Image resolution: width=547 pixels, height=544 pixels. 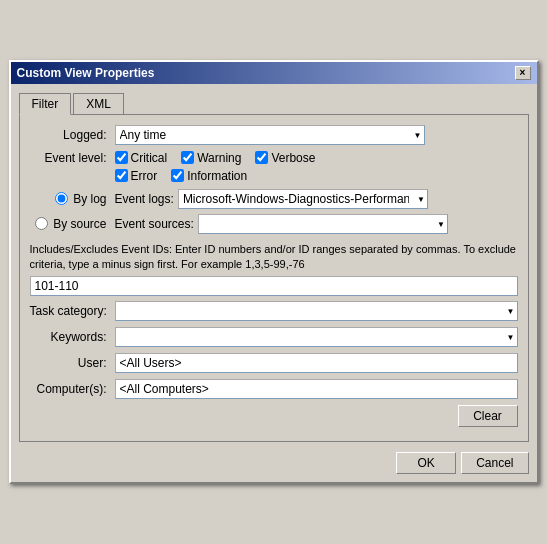 What do you see at coordinates (72, 311) in the screenshot?
I see `task-category-label: Task category:` at bounding box center [72, 311].